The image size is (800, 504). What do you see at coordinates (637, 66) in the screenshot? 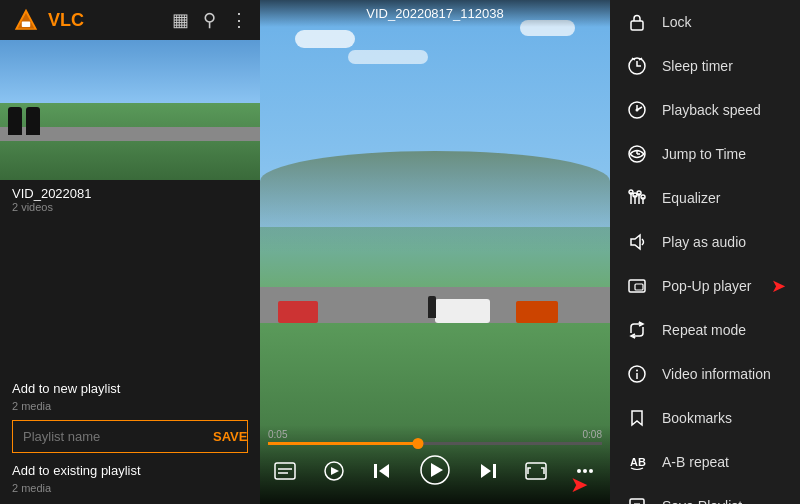
I see `sleep-timer-icon` at bounding box center [637, 66].